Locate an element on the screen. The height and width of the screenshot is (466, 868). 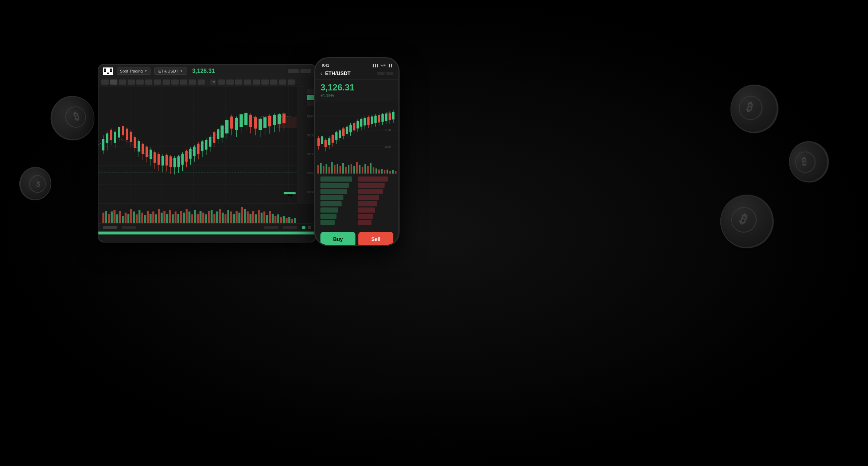
tablet-price: 3,126.31 is located at coordinates (203, 71).